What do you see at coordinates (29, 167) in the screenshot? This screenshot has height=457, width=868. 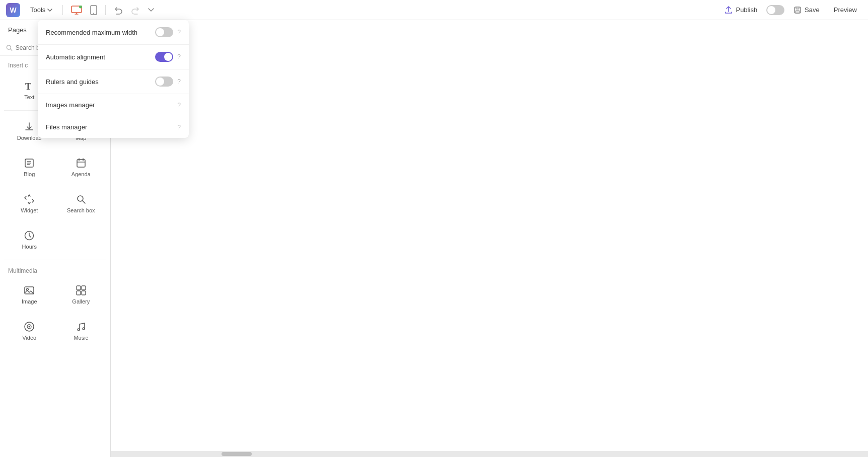 I see `sidebar-item-blog: Blog` at bounding box center [29, 167].